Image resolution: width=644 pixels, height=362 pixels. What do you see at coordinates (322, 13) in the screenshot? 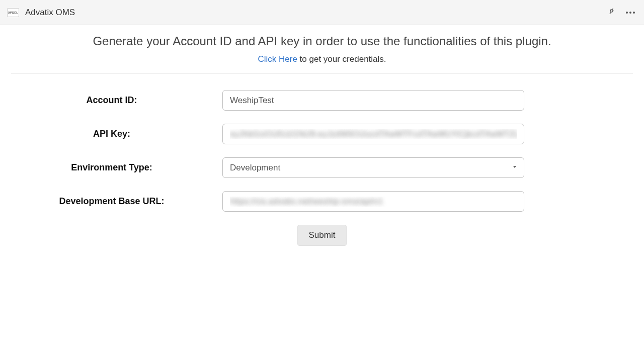
I see `app-header: XPDEL Advatix OMS` at bounding box center [322, 13].